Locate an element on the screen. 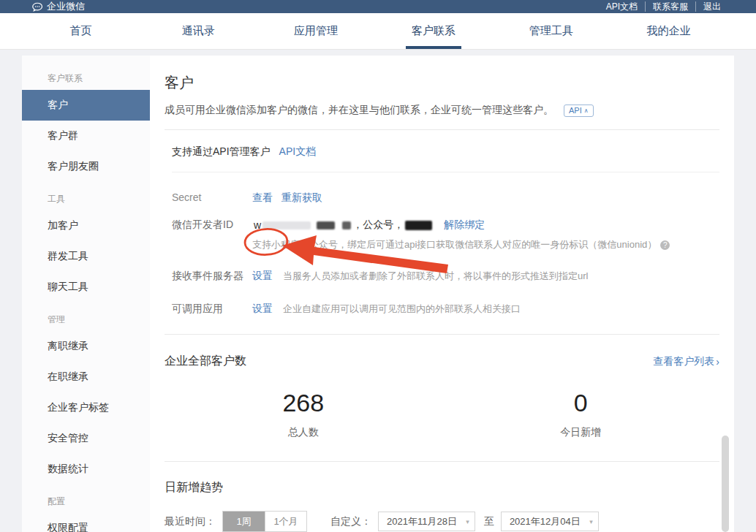 This screenshot has height=532, width=756. date-to-value: 2021年12月04日 is located at coordinates (545, 522).